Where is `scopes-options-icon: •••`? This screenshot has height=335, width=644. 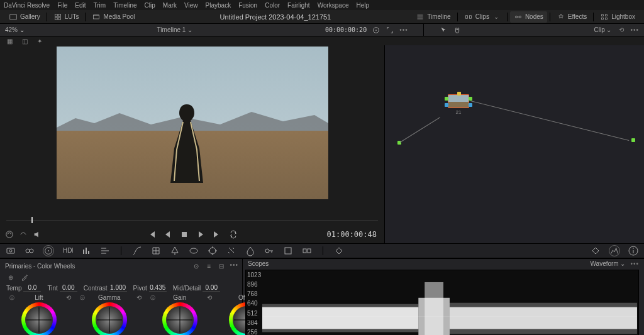
scopes-options-icon: ••• is located at coordinates (635, 264).